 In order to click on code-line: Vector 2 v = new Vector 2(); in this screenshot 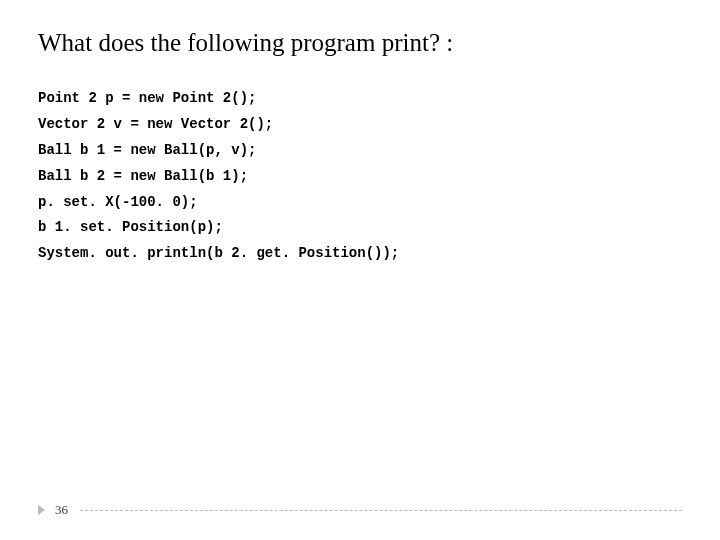, I will do `click(360, 125)`.